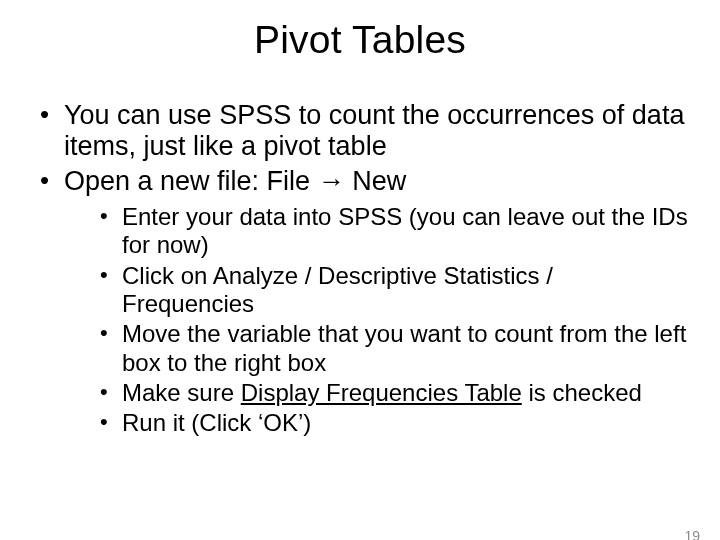 This screenshot has height=540, width=720. What do you see at coordinates (692, 534) in the screenshot?
I see `page-number: 19` at bounding box center [692, 534].